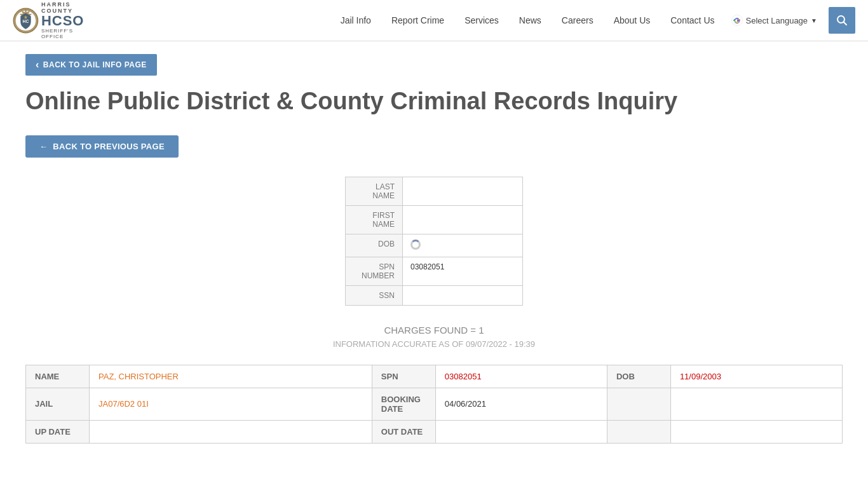 The image size is (868, 488). What do you see at coordinates (374, 245) in the screenshot?
I see `dob-label: DOB` at bounding box center [374, 245].